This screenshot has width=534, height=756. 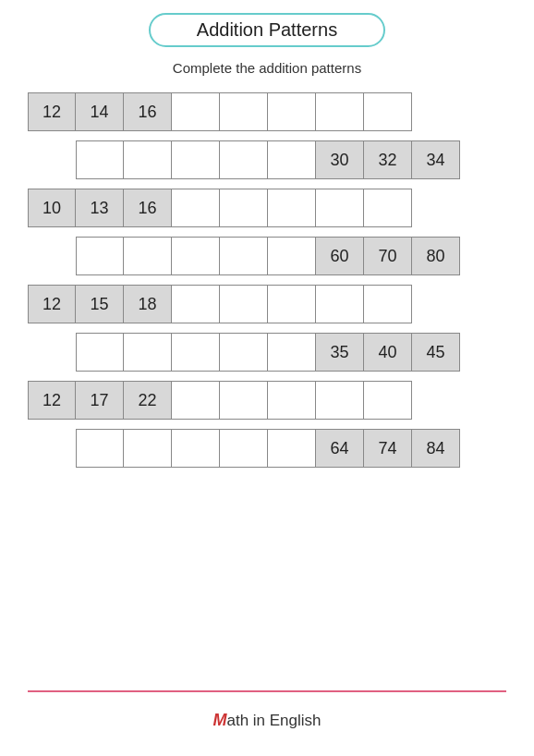 What do you see at coordinates (100, 304) in the screenshot?
I see `cell-row5-1: 15` at bounding box center [100, 304].